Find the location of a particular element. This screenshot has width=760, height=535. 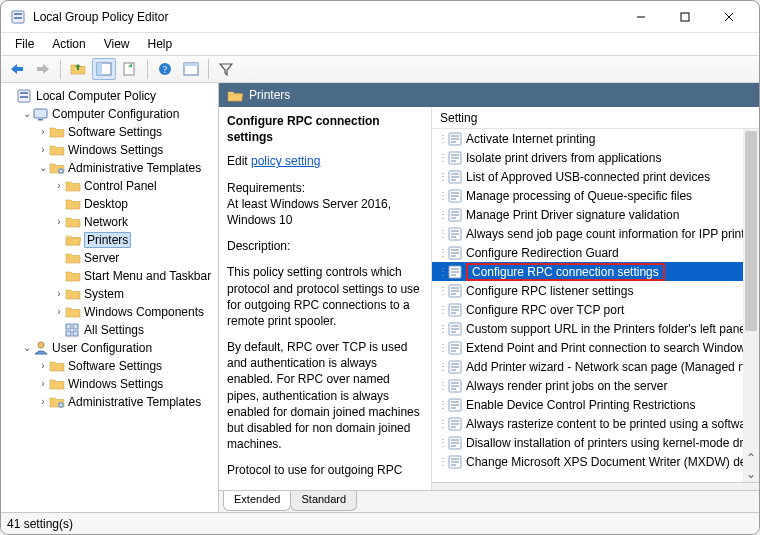

tree-all-settings: ›All Settings is located at coordinates (110, 330).